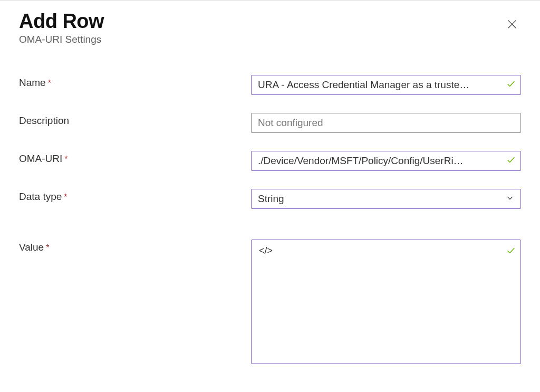  Describe the element at coordinates (512, 25) in the screenshot. I see `close-button` at that location.